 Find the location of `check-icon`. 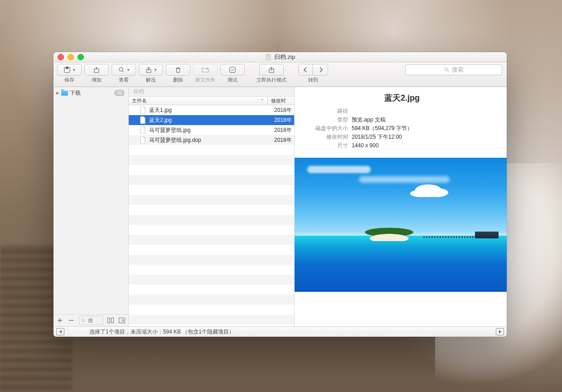

check-icon is located at coordinates (233, 70).